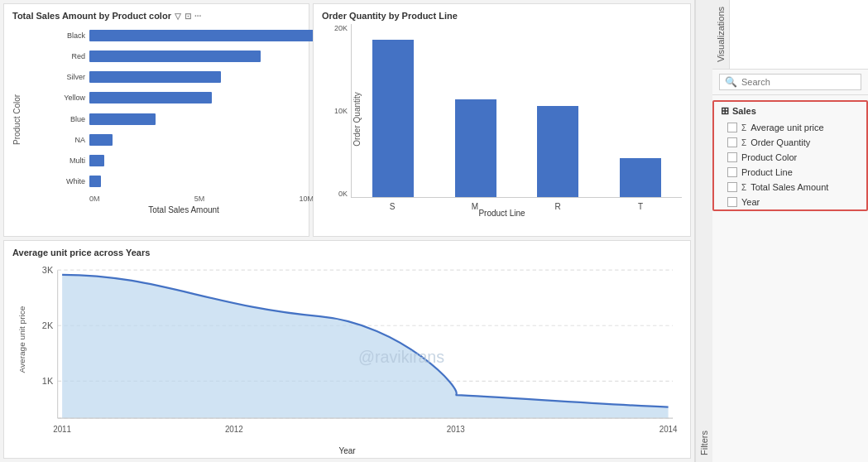 The image size is (868, 462). I want to click on svg-text: 1K, so click(48, 381).